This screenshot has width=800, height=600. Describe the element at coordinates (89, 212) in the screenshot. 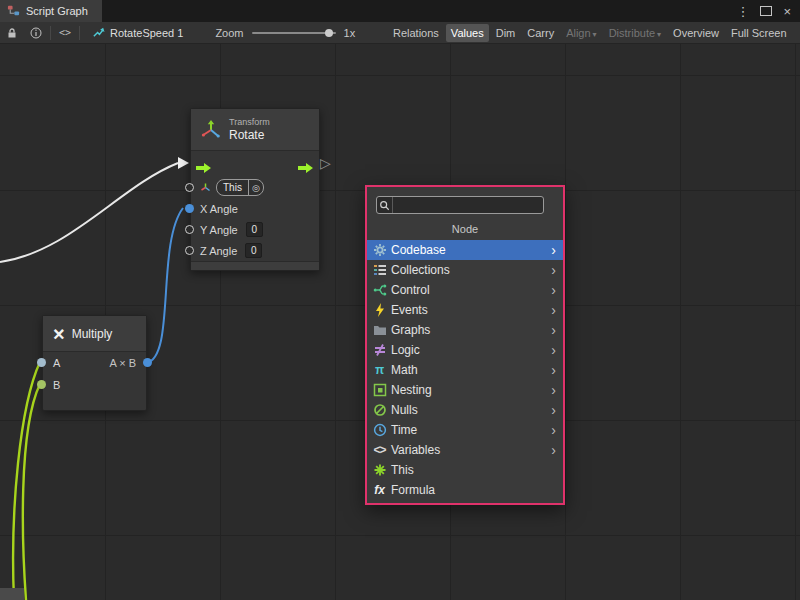

I see `flow-wire` at that location.